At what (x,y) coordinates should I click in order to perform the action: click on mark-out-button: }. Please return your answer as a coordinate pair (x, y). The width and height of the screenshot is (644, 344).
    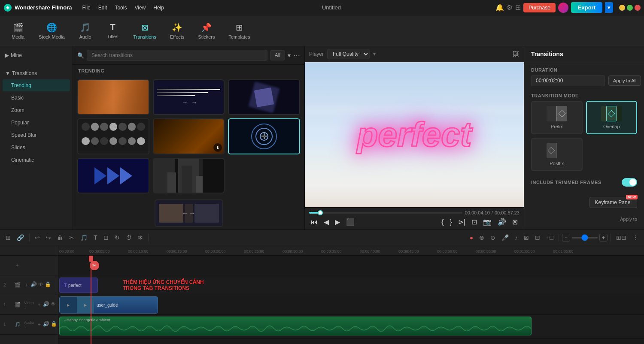
    Looking at the image, I should click on (451, 222).